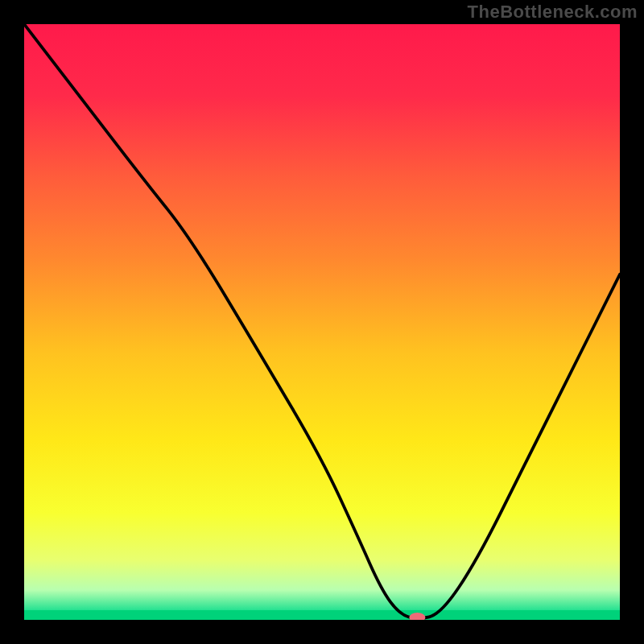  What do you see at coordinates (322, 615) in the screenshot?
I see `green-baseline` at bounding box center [322, 615].